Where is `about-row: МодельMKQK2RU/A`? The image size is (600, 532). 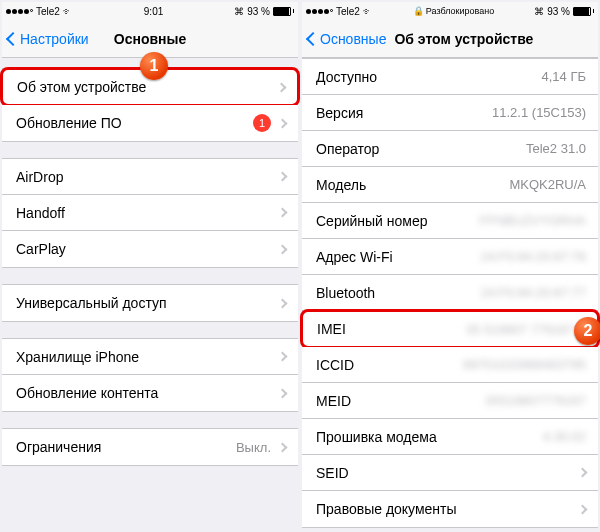 about-row: МодельMKQK2RU/A is located at coordinates (450, 185).